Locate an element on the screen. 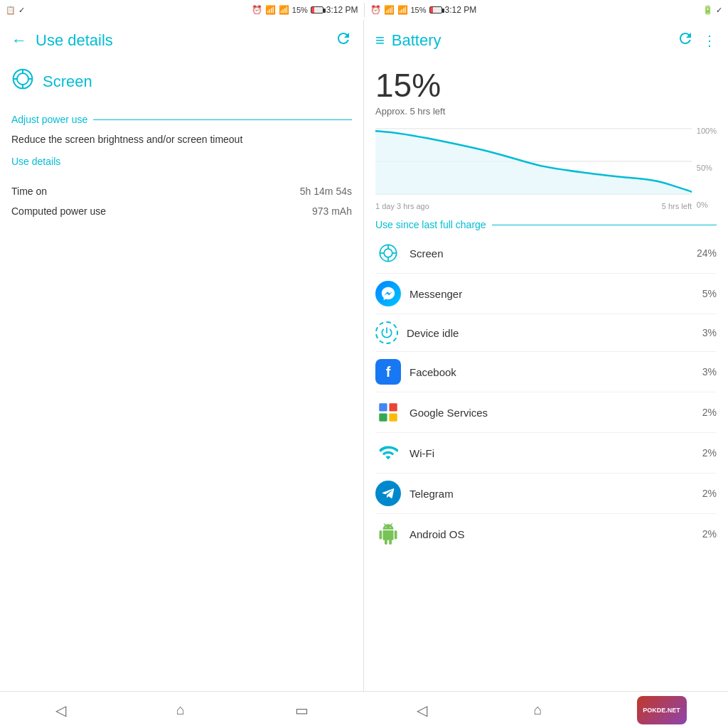 Image resolution: width=728 pixels, height=728 pixels. back-button: ← is located at coordinates (19, 41).